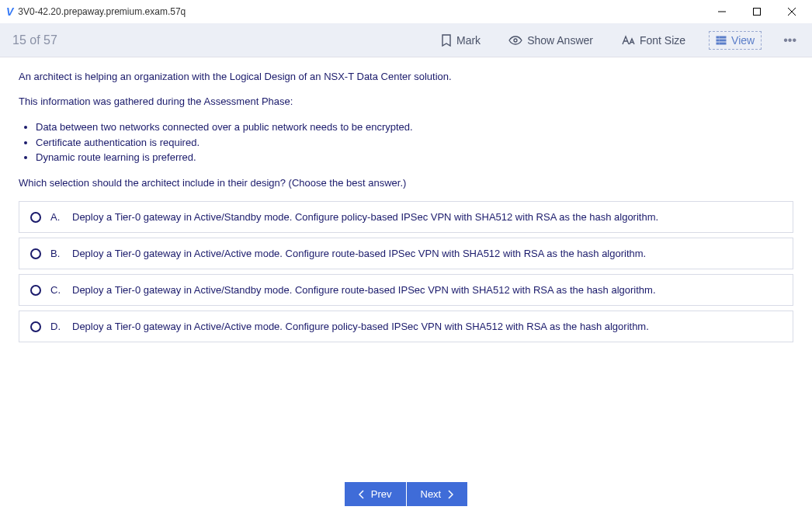 The width and height of the screenshot is (812, 517). Describe the element at coordinates (735, 40) in the screenshot. I see `view-button: View` at that location.